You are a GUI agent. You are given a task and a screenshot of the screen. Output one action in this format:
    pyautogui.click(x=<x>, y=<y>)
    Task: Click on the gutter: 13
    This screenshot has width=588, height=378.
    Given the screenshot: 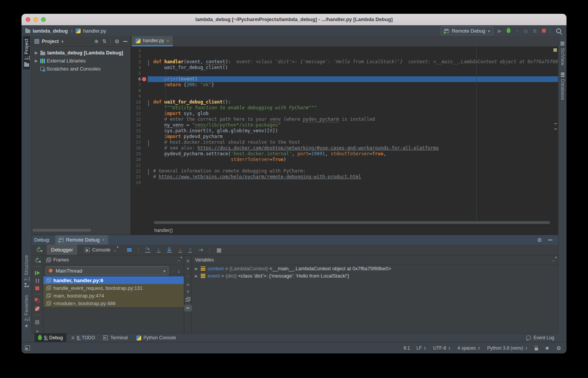 What is the action you would take?
    pyautogui.click(x=139, y=120)
    